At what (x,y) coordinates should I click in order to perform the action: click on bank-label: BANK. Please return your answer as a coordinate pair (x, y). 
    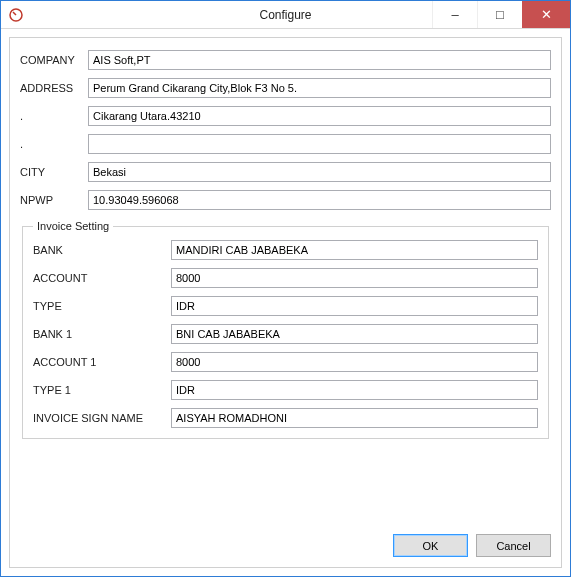
    Looking at the image, I should click on (98, 250).